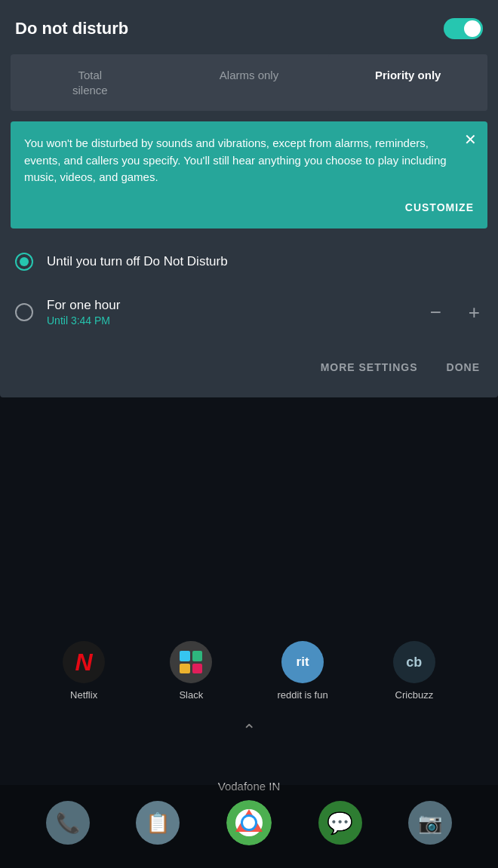 The height and width of the screenshot is (868, 498). What do you see at coordinates (158, 824) in the screenshot?
I see `messages-icon: 📋` at bounding box center [158, 824].